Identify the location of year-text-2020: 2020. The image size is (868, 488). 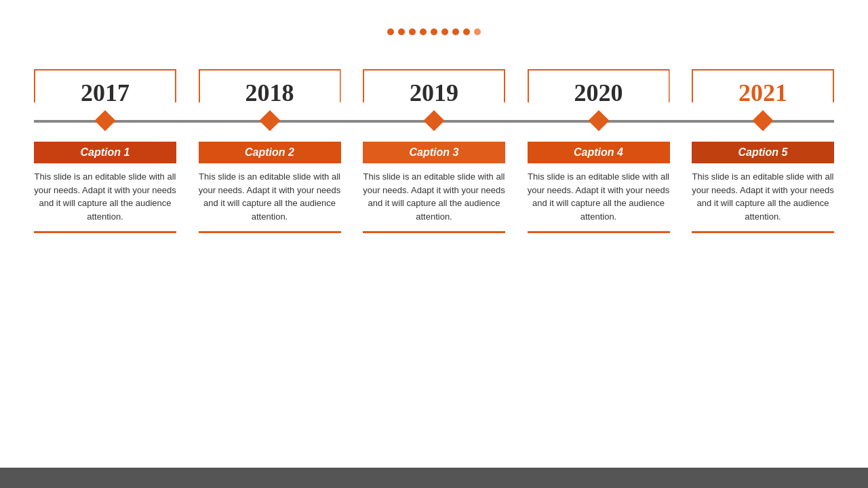
(599, 93).